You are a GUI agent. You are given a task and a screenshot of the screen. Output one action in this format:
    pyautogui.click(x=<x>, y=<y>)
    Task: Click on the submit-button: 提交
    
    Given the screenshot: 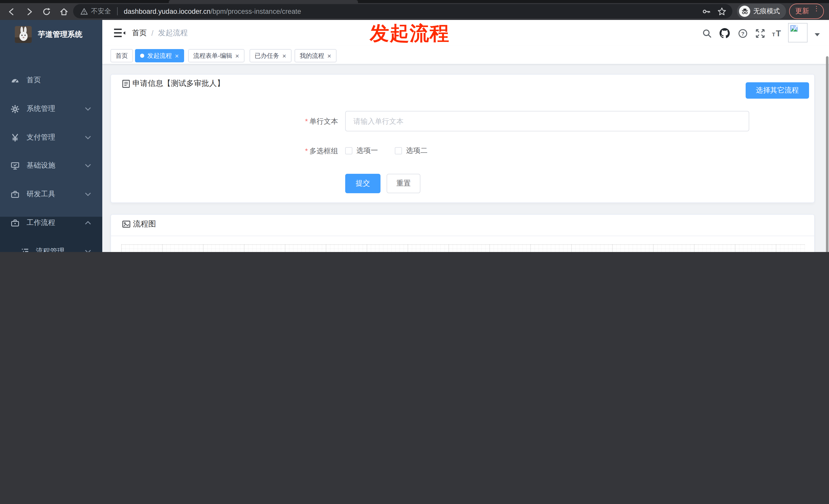 What is the action you would take?
    pyautogui.click(x=363, y=184)
    